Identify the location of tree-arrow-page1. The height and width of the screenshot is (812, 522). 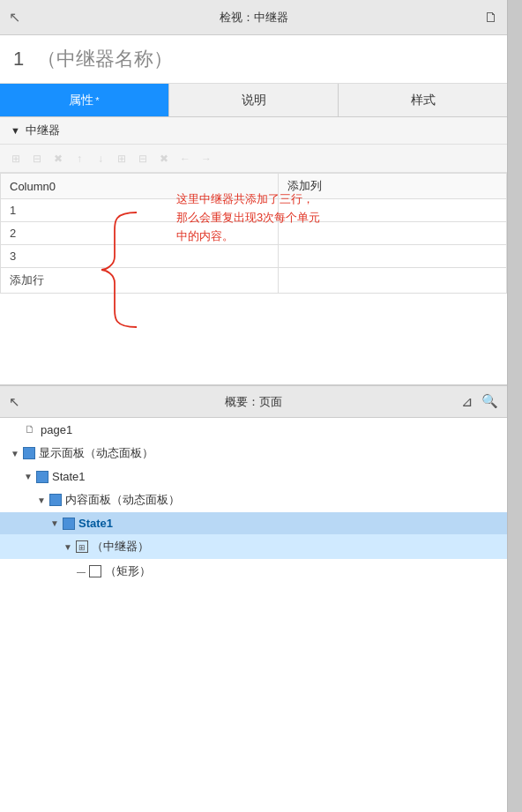
(15, 429).